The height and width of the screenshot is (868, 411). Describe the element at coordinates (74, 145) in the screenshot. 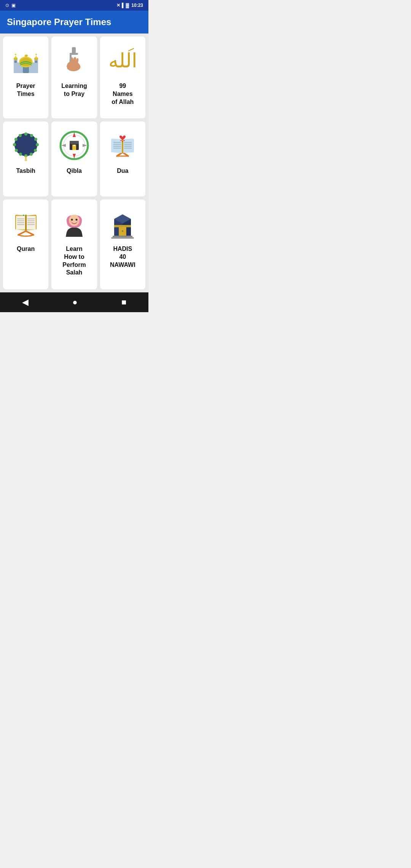

I see `compass-icon` at that location.